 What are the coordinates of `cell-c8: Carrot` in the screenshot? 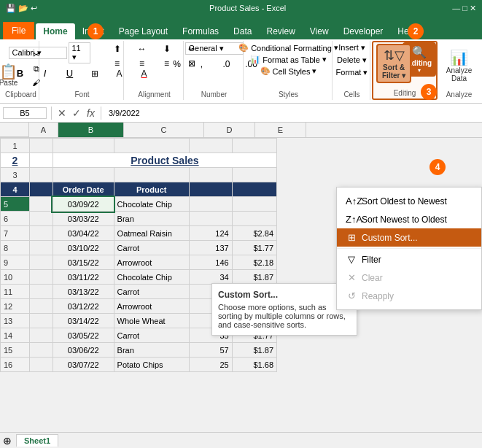 It's located at (152, 248).